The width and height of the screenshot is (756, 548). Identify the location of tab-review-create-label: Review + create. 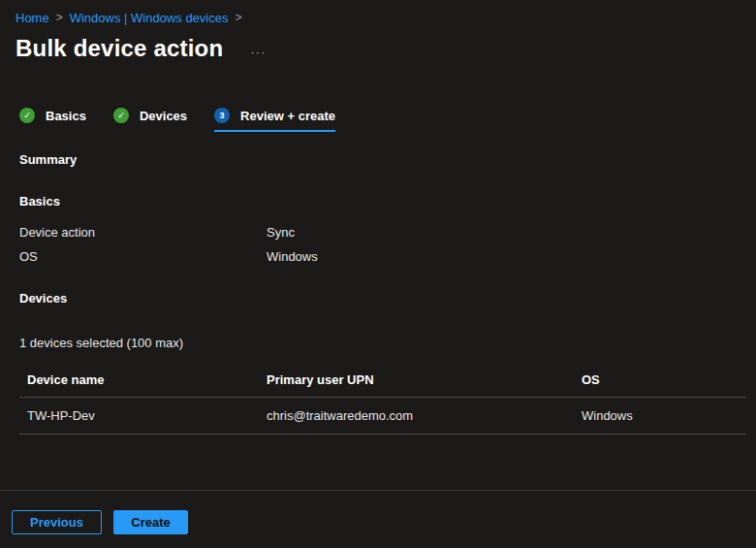
(288, 116).